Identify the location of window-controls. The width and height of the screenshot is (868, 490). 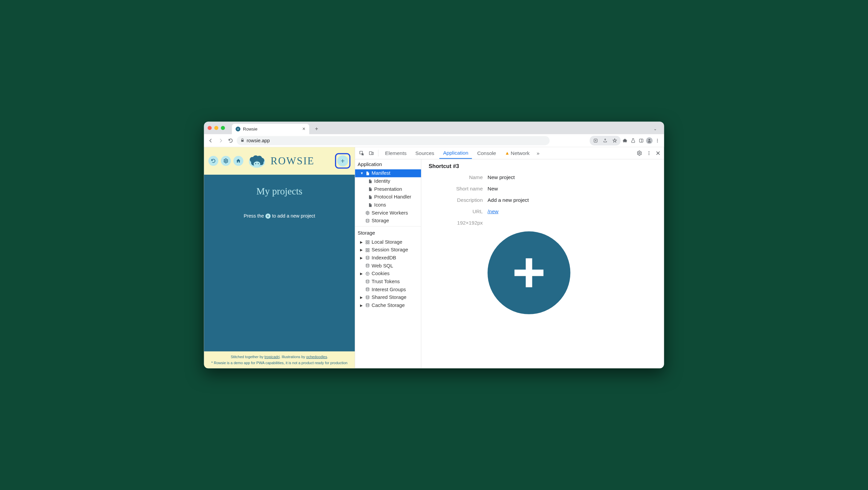
(216, 128).